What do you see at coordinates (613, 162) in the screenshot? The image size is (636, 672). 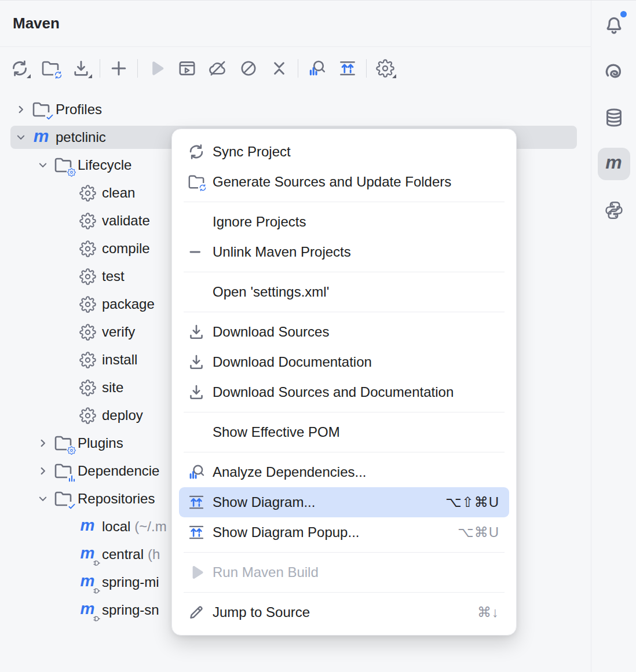 I see `maven-icon: m` at bounding box center [613, 162].